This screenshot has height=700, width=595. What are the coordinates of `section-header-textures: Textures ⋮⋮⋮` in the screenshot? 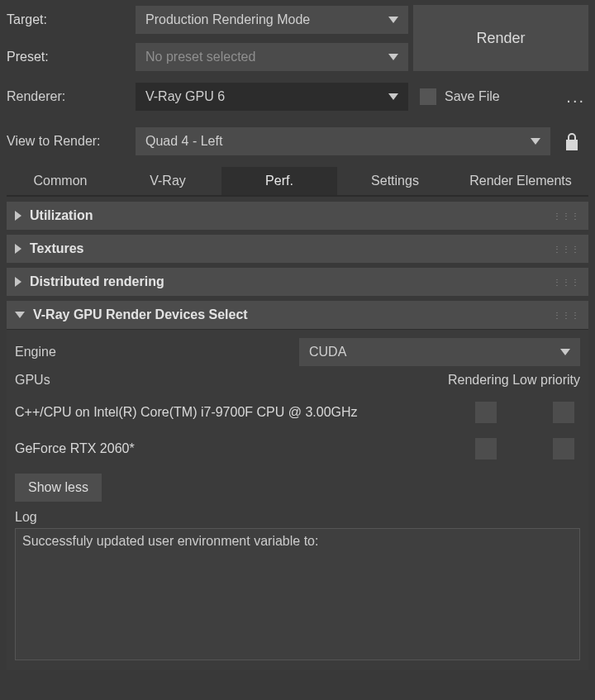 It's located at (298, 249).